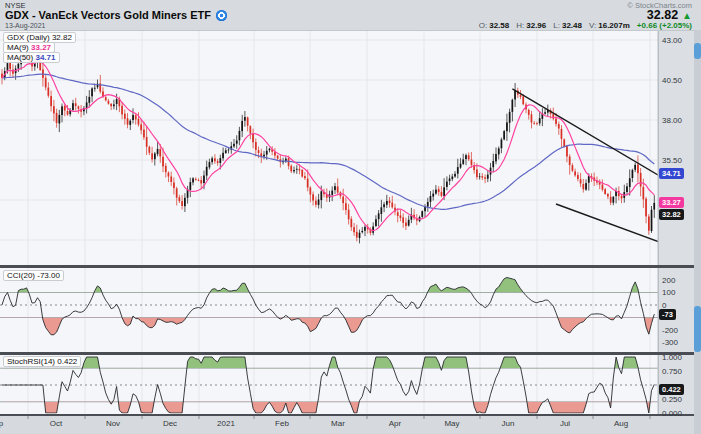 The height and width of the screenshot is (434, 701). I want to click on cci-tick-label: -300, so click(670, 342).